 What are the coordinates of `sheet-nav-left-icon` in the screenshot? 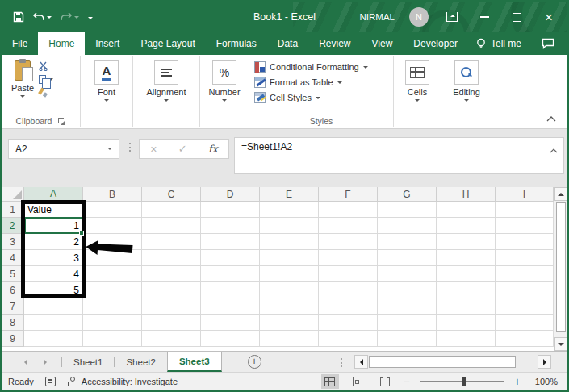 It's located at (24, 362).